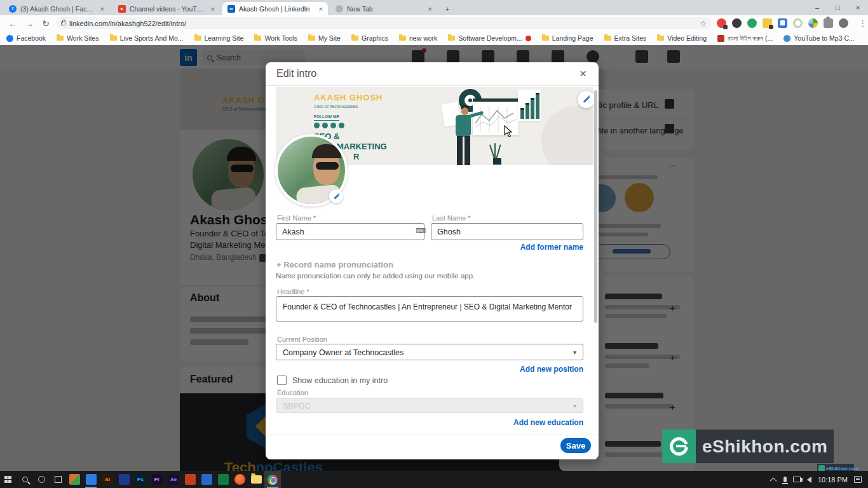  I want to click on taskbar-app-file-explorer, so click(256, 479).